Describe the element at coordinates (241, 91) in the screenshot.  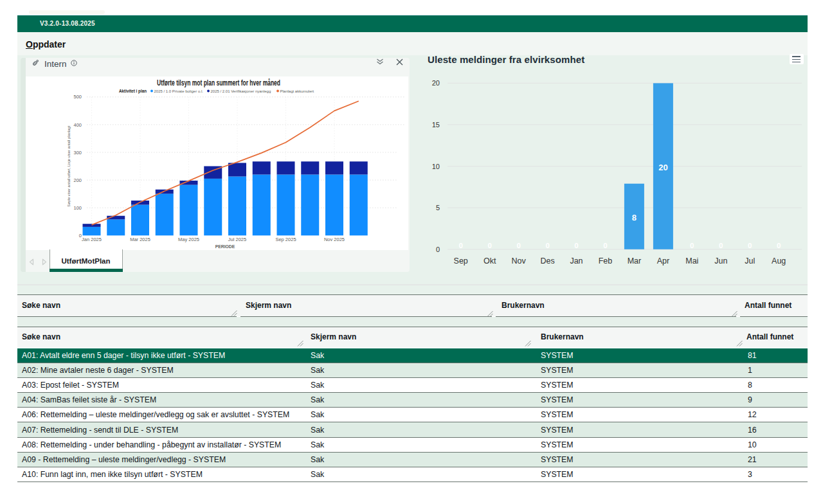
I see `svg-text:2025 / 2.01 Verifikasjoner nya: 2025 / 2.01 Verifikasjoner nyanlegg` at that location.